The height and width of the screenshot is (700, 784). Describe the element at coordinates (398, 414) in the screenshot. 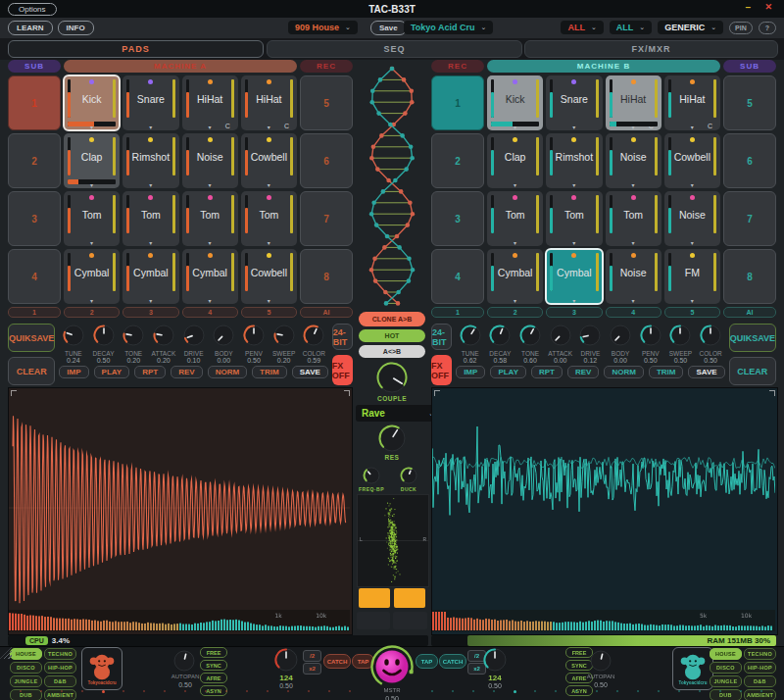

I see `mode-dropdown: Rave ⌄` at that location.